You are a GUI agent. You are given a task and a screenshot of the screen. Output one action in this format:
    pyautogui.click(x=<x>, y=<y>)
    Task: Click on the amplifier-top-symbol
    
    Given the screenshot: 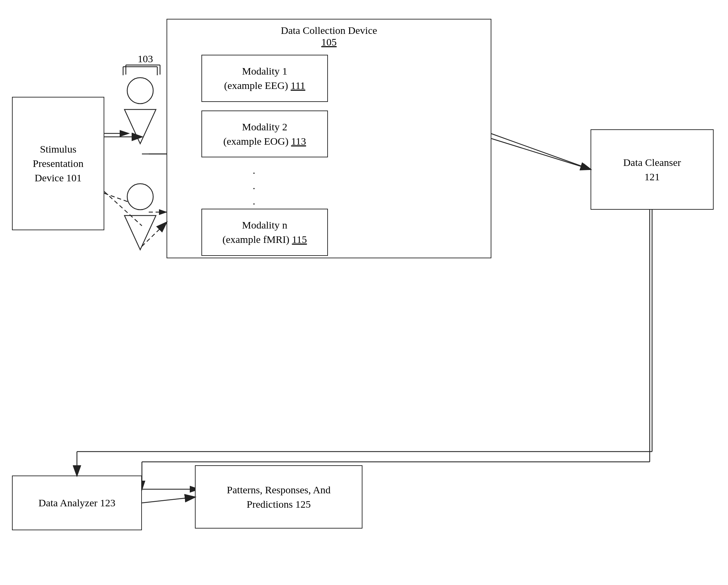 What is the action you would take?
    pyautogui.click(x=142, y=115)
    